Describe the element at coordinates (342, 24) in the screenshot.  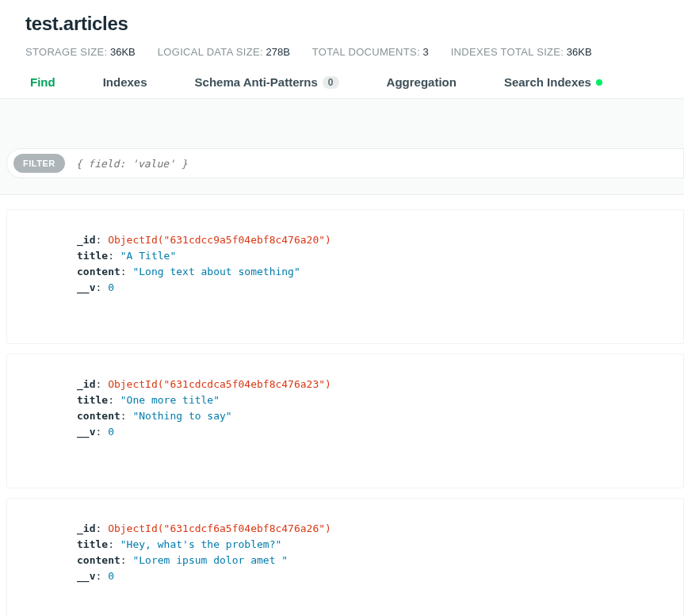
I see `collection-title: test.articles` at that location.